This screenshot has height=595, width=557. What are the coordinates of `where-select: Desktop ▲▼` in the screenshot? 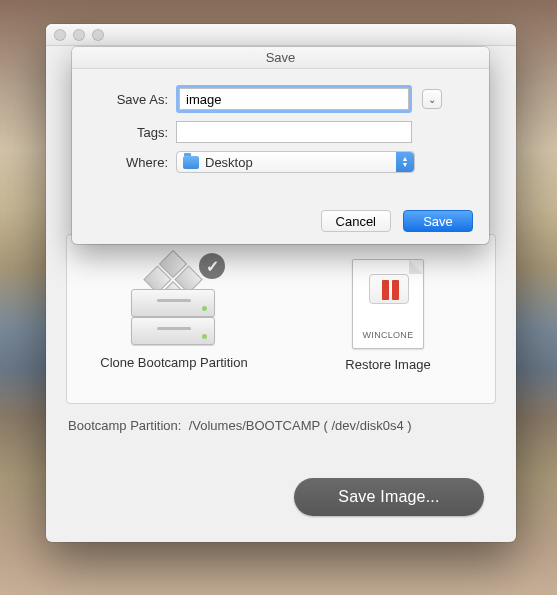 It's located at (296, 162).